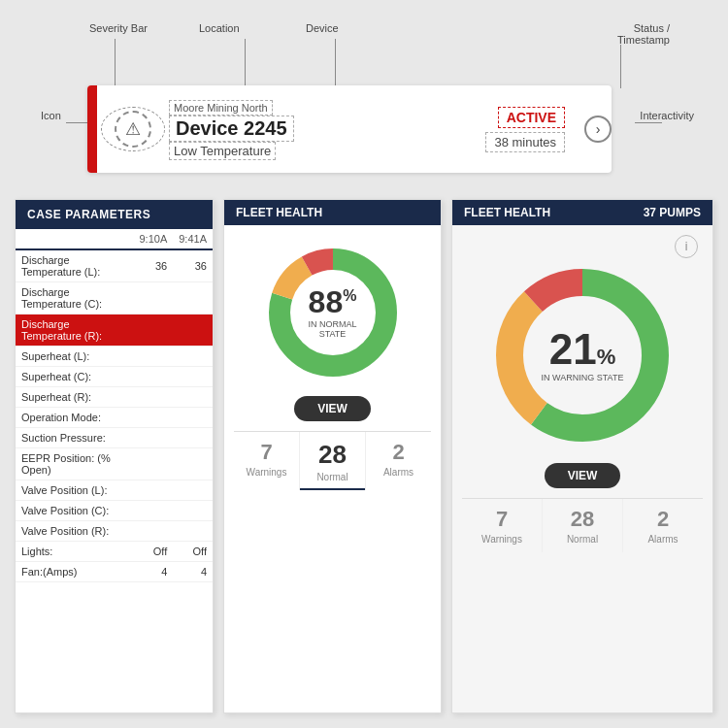 This screenshot has width=728, height=728. Describe the element at coordinates (507, 213) in the screenshot. I see `fleet-large-title: FLEET HEALTH` at that location.